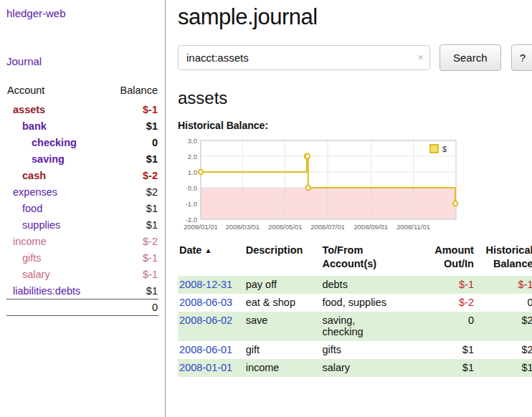  I want to click on account-row: saving $1, so click(82, 159).